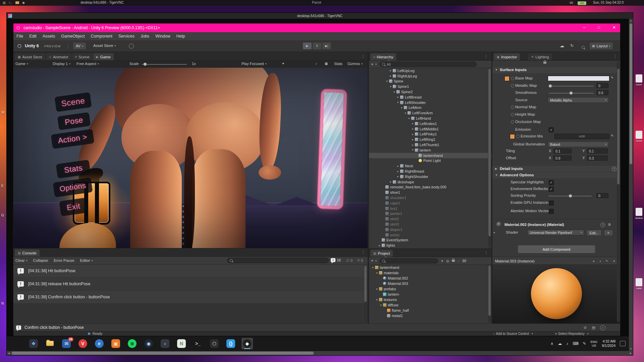  I want to click on inspector-scrollbar, so click(619, 192).